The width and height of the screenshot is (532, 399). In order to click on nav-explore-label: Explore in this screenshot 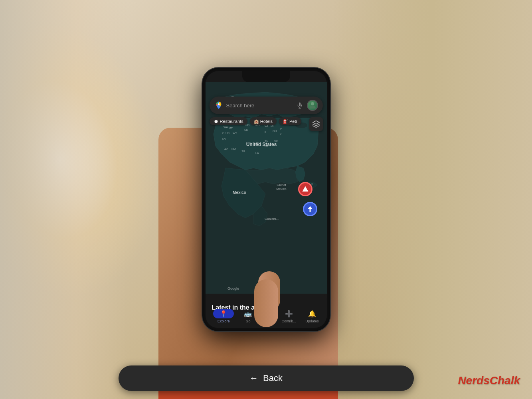, I will do `click(223, 321)`.